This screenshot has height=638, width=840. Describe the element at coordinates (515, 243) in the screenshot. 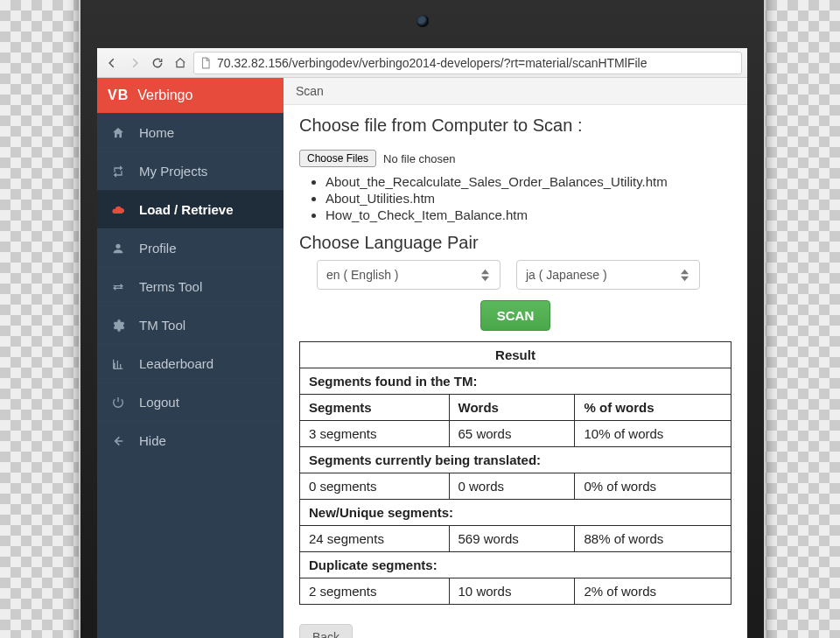

I see `choose-lang-pair-heading: Choose Language Pair` at that location.